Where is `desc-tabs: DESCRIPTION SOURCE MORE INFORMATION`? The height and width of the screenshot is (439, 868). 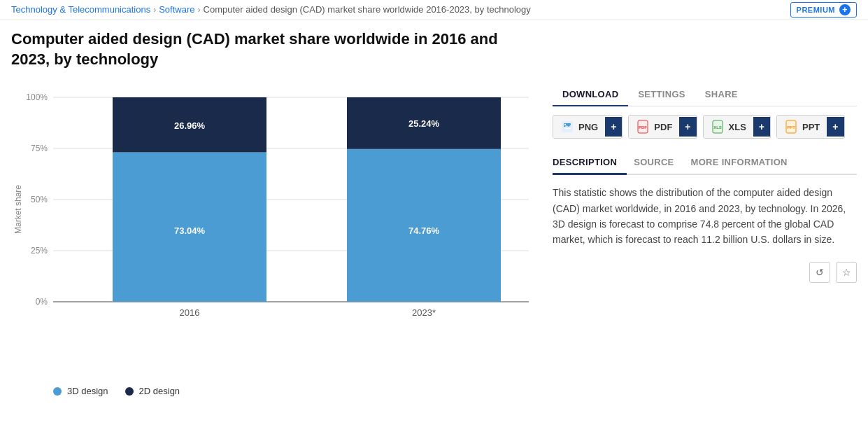 desc-tabs: DESCRIPTION SOURCE MORE INFORMATION is located at coordinates (705, 163).